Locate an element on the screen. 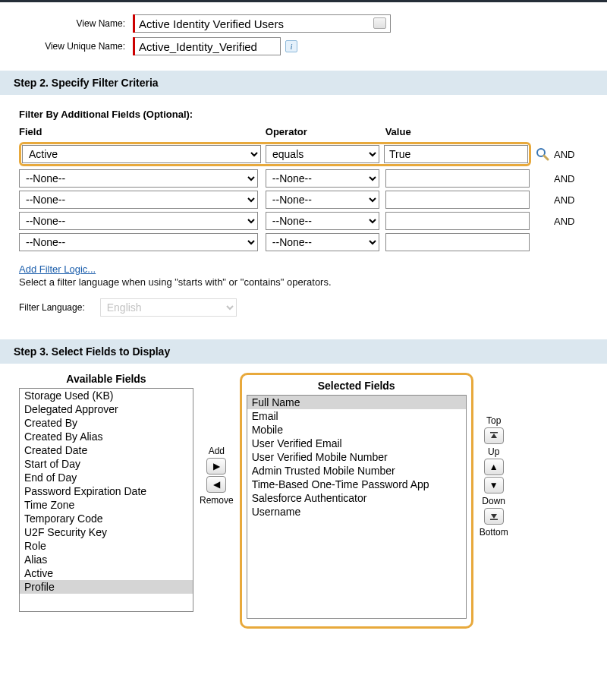 The height and width of the screenshot is (700, 607). add-label: Add is located at coordinates (217, 451).